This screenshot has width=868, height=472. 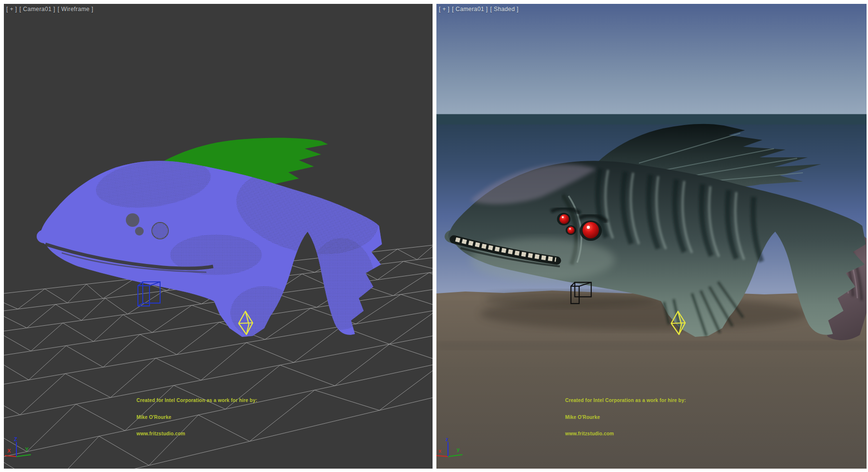 I want to click on axis-z-label: Z, so click(x=15, y=439).